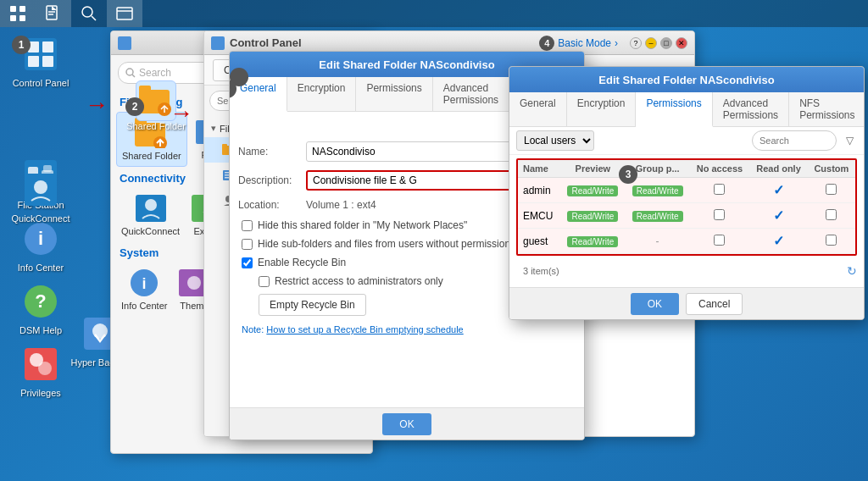 Image resolution: width=868 pixels, height=481 pixels. What do you see at coordinates (41, 218) in the screenshot?
I see `desktop-icon-quickconnect-label: QuickConnect` at bounding box center [41, 218].